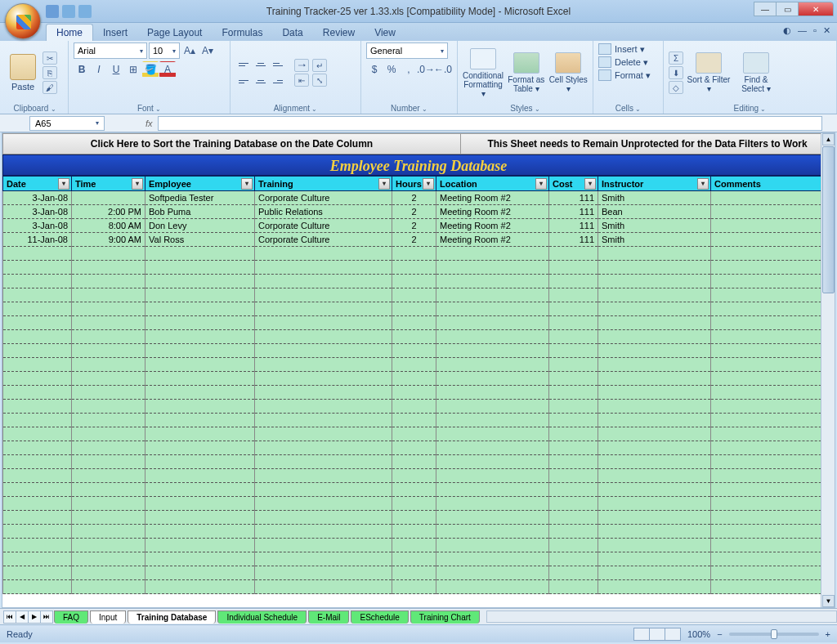 This screenshot has width=837, height=644. I want to click on cell-employee: Bob Puma, so click(200, 212).